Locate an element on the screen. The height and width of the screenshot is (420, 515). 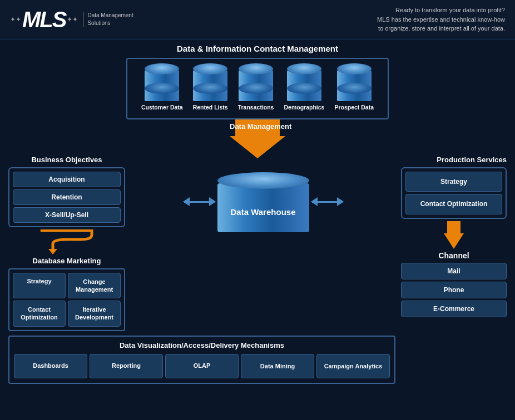
biz-obj-box: Acquisition Retention X-Sell/Up-Sell is located at coordinates (67, 197).